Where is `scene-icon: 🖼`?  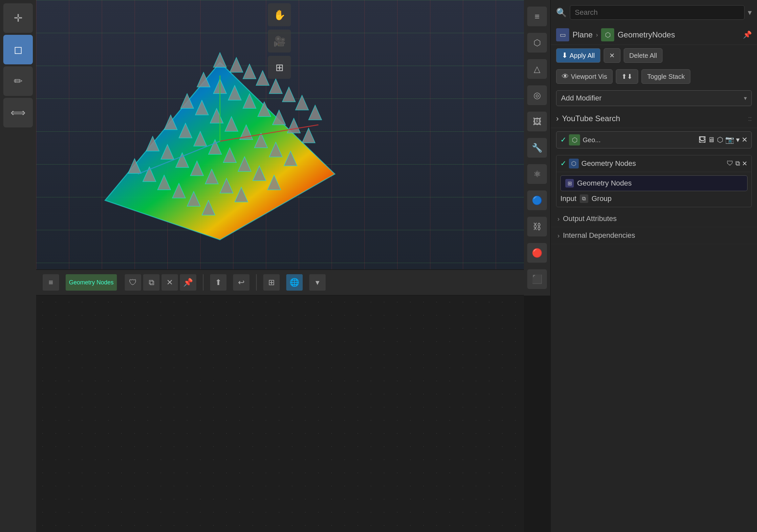
scene-icon: 🖼 is located at coordinates (537, 121).